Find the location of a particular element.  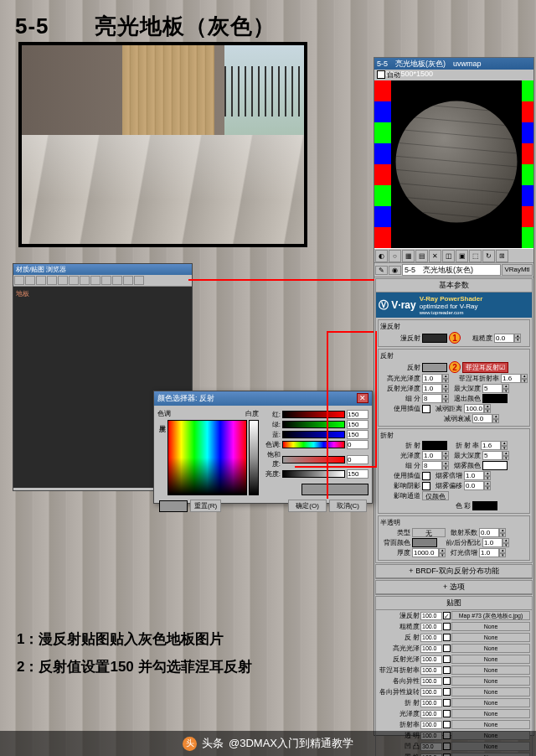

color-gradient is located at coordinates (208, 458).